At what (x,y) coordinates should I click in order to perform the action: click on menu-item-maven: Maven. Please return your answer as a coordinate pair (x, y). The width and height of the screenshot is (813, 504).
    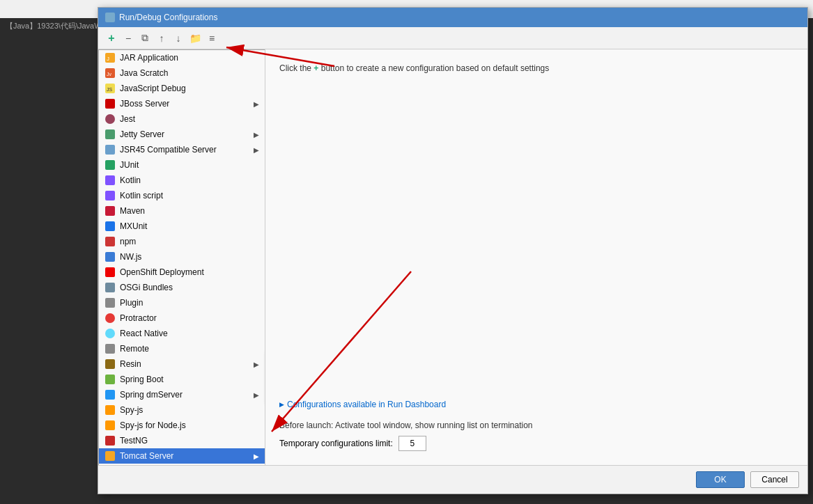
    Looking at the image, I should click on (182, 211).